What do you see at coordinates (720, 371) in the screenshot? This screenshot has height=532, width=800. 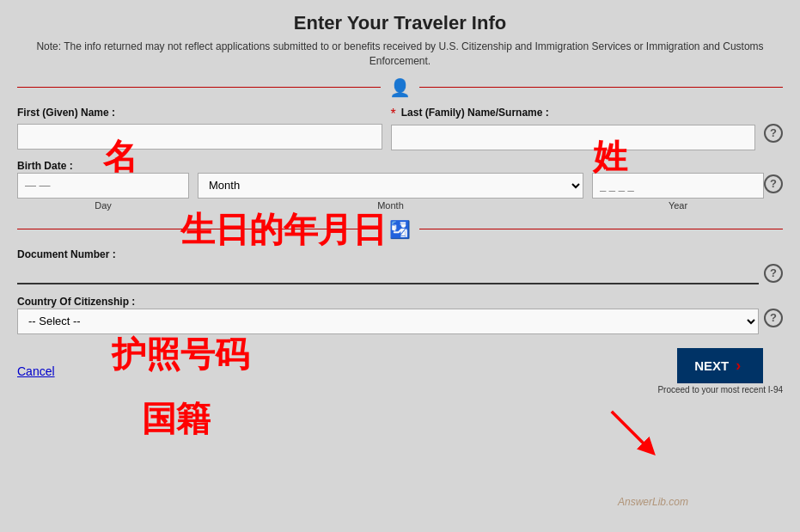 I see `next-section: NEXT › Proceed to your most recent I-94` at bounding box center [720, 371].